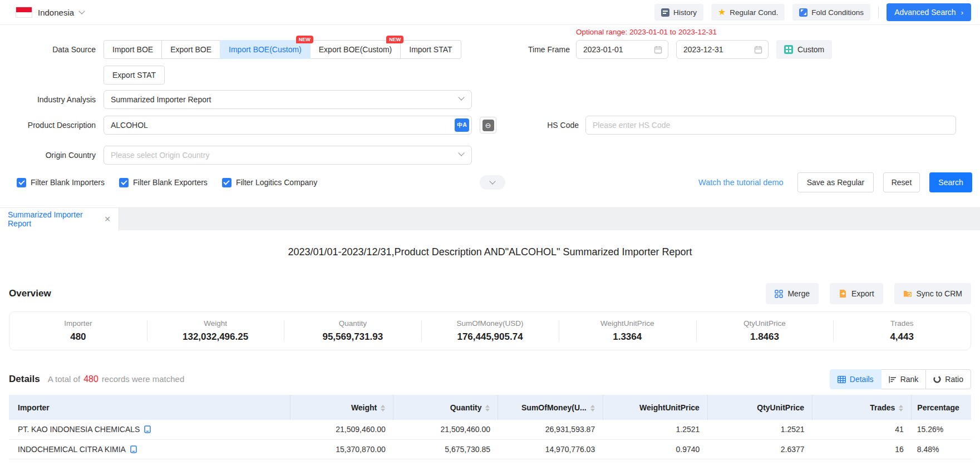 The image size is (980, 466). I want to click on advanced-search-button: Advanced Search ›, so click(929, 12).